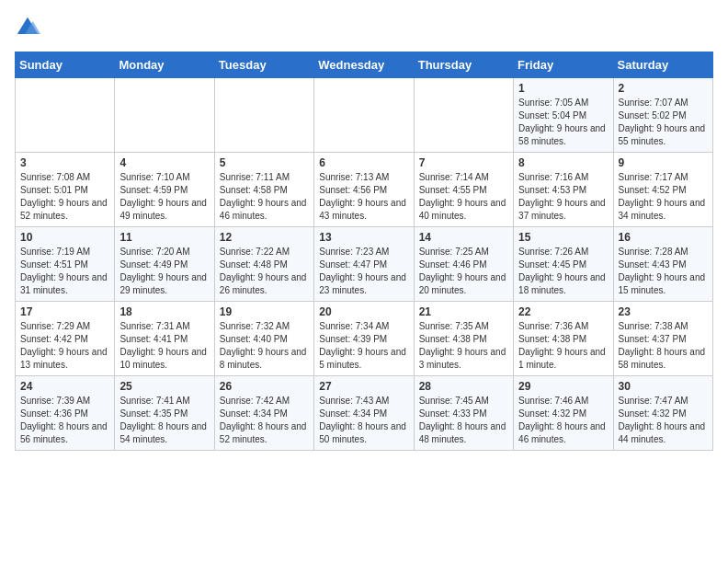  What do you see at coordinates (64, 197) in the screenshot?
I see `cell-content: Sunrise: 7:08 AM Sunset: 5:01 PM Dayligh…` at bounding box center [64, 197].